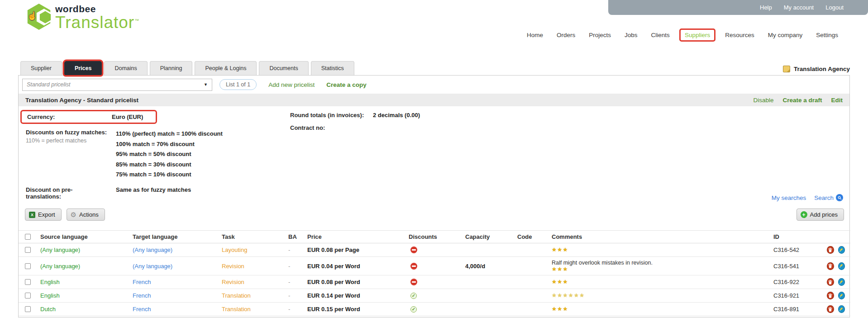 The width and height of the screenshot is (868, 327). Describe the element at coordinates (253, 237) in the screenshot. I see `col-task: Task` at that location.